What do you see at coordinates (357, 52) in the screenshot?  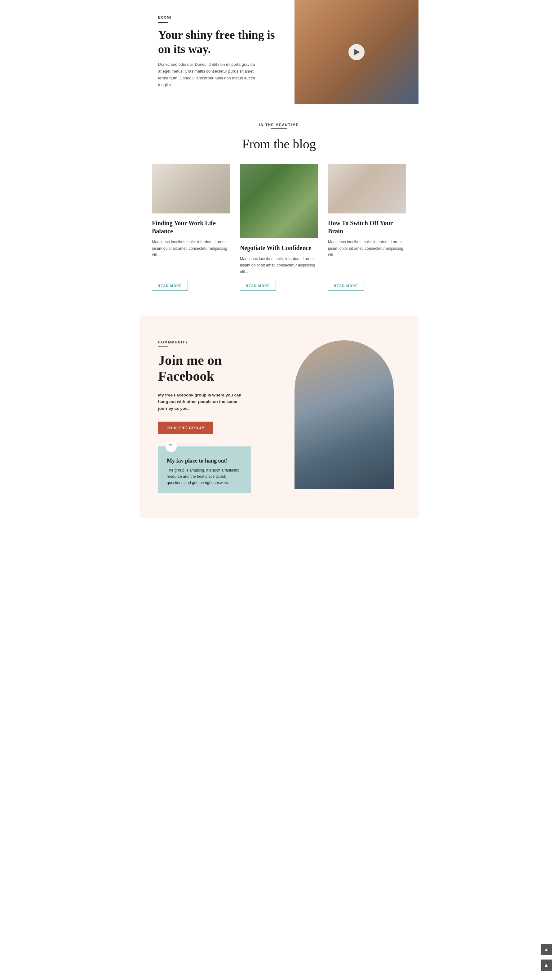 I see `play-icon` at bounding box center [357, 52].